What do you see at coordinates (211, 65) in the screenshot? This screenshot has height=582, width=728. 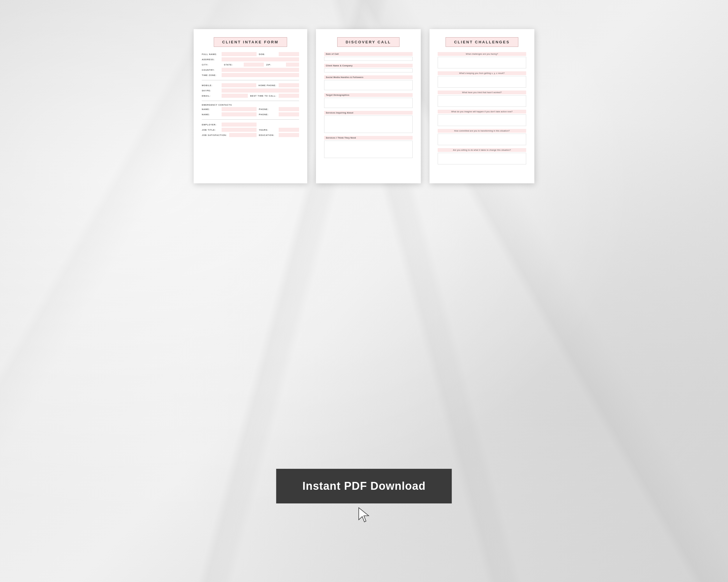 I see `city-label: CITY:` at bounding box center [211, 65].